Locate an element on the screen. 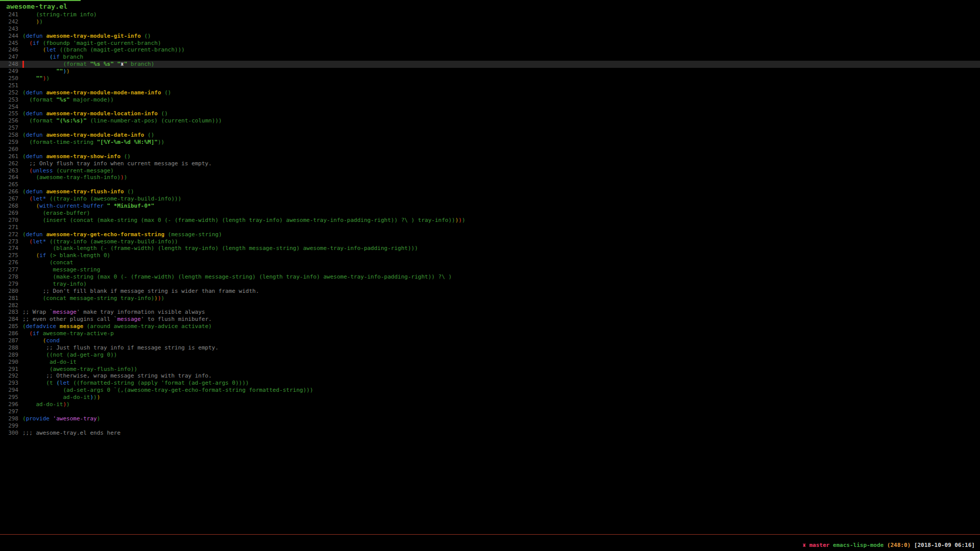 The height and width of the screenshot is (551, 980). line-number: 296 is located at coordinates (9, 405).